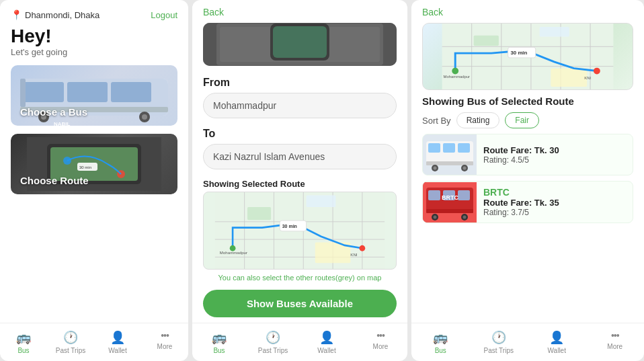 The width and height of the screenshot is (644, 361). Describe the element at coordinates (557, 337) in the screenshot. I see `right-wallet-icon: 👤` at that location.